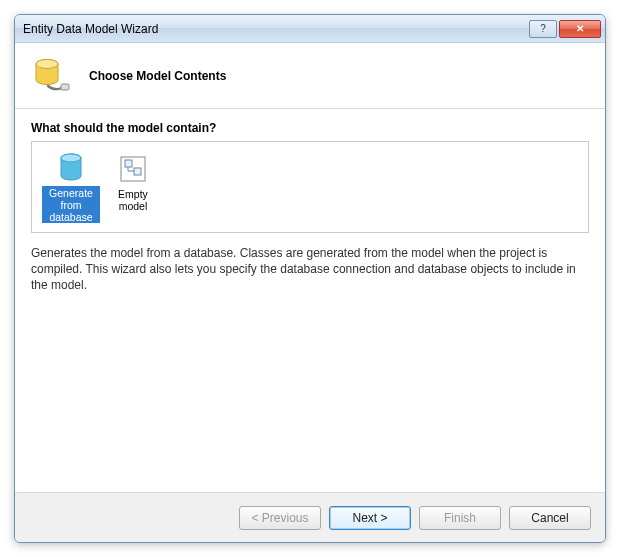 This screenshot has height=557, width=620. What do you see at coordinates (310, 128) in the screenshot?
I see `question-label: What should the model contain?` at bounding box center [310, 128].